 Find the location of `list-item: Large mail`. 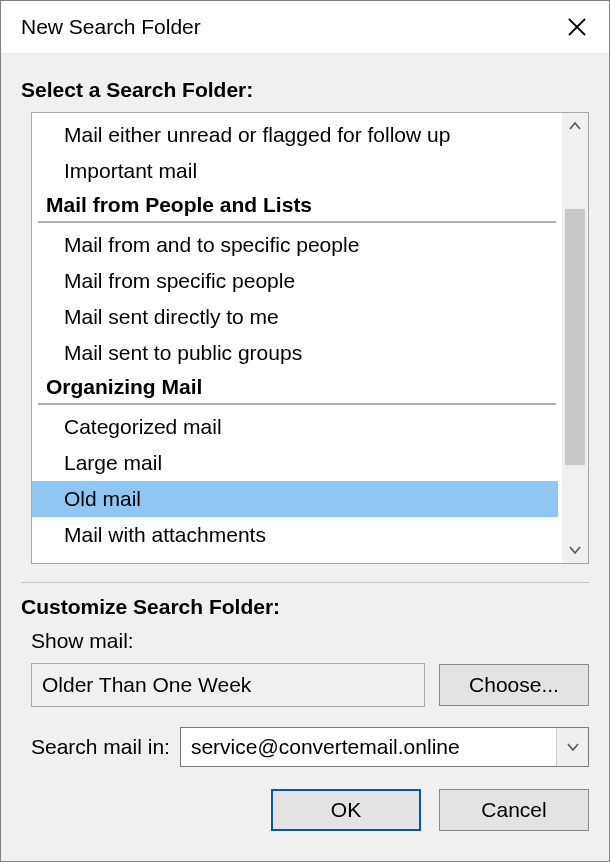

list-item: Large mail is located at coordinates (297, 463).